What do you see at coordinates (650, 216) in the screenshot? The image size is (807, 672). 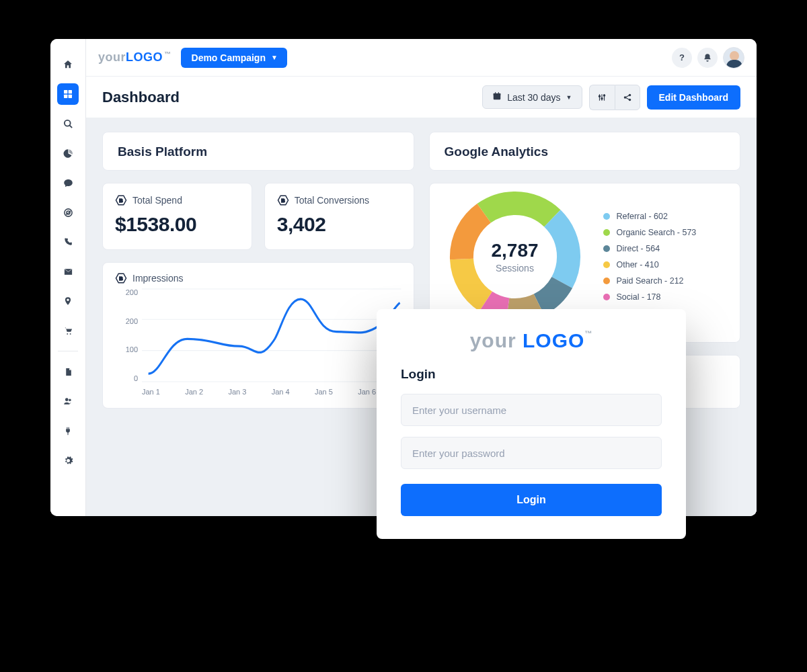 I see `legend-item: Referral - 602` at bounding box center [650, 216].